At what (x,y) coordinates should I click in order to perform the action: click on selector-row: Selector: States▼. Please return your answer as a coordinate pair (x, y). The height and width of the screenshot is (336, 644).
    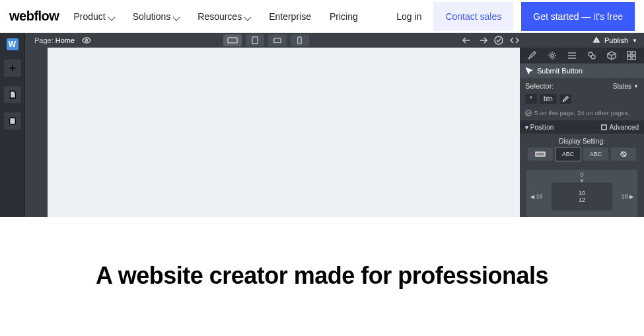
    Looking at the image, I should click on (582, 86).